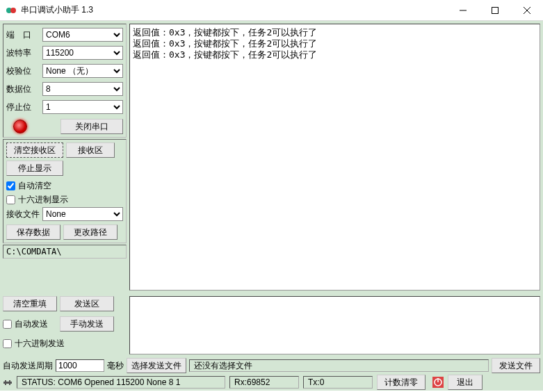 The height and width of the screenshot is (392, 543). Describe the element at coordinates (35, 150) in the screenshot. I see `clear-receive-button: 清空接收区` at that location.